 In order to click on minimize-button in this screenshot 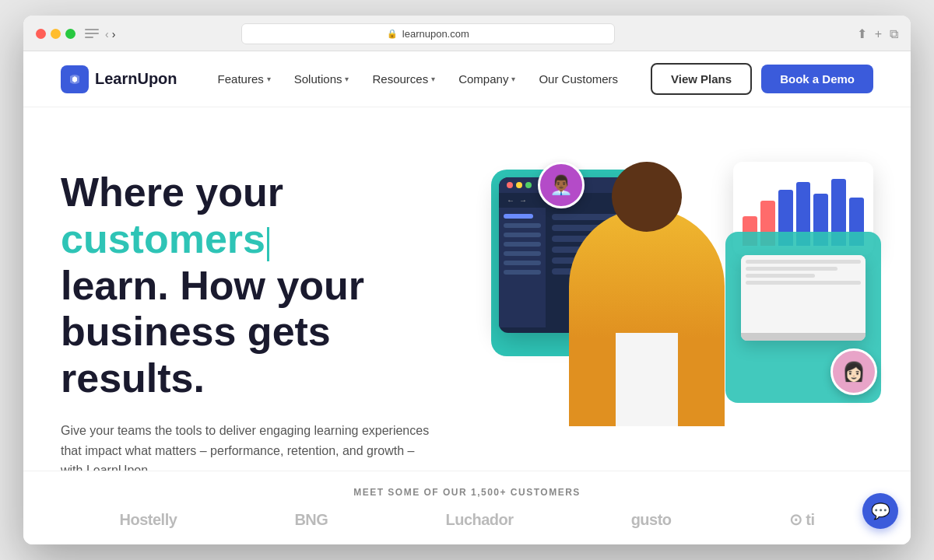, I will do `click(56, 34)`.